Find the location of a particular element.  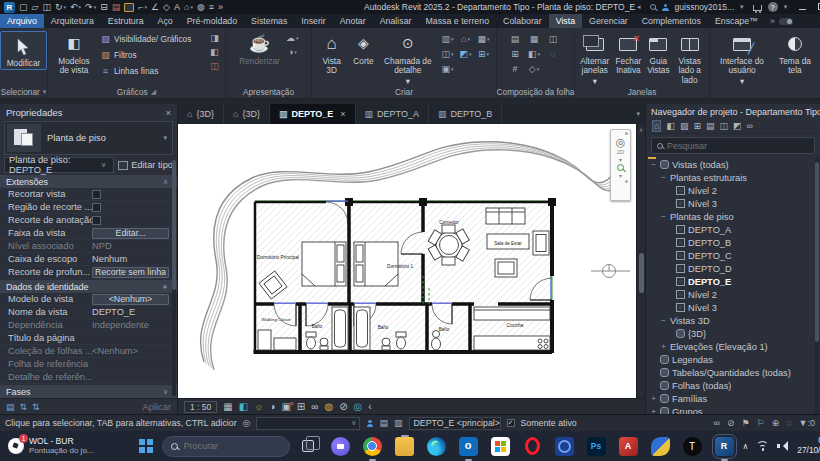

save-icon: ◫ is located at coordinates (46, 7).